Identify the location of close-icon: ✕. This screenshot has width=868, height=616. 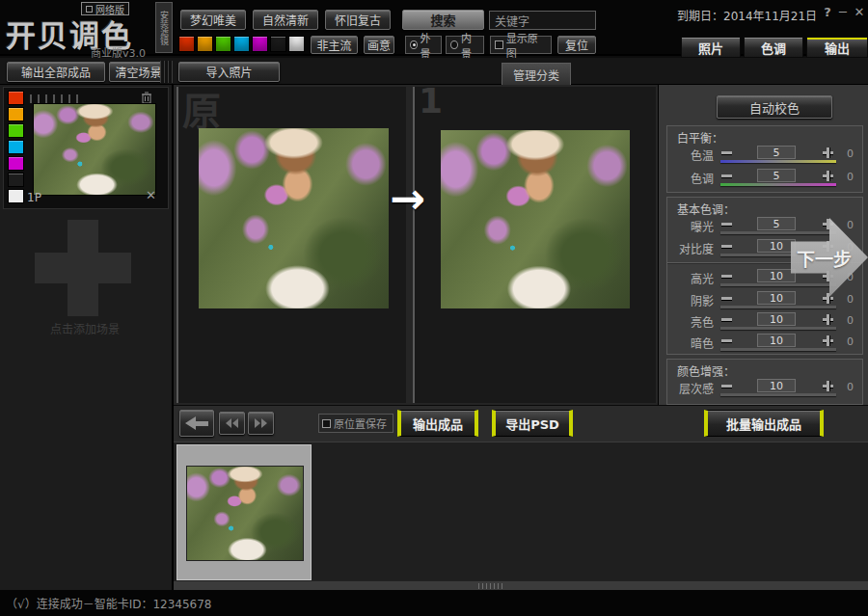
(859, 12).